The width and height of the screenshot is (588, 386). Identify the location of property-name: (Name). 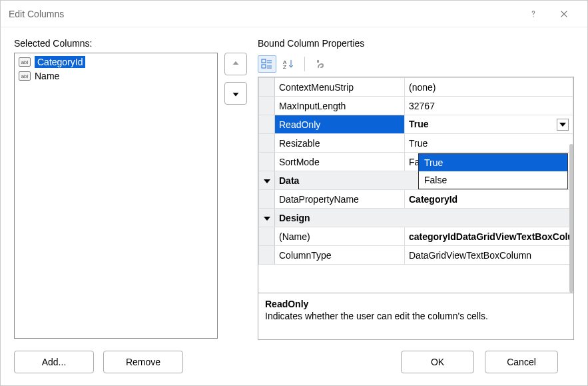
(340, 237).